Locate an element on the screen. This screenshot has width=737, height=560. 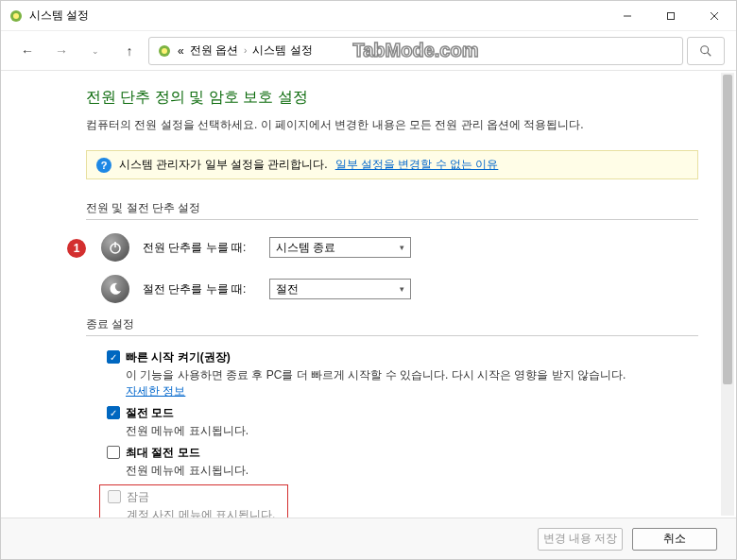
page-description: 컴퓨터의 전원 설정을 선택하세요. 이 페이지에서 변경한 내용은 모든 전원… is located at coordinates (392, 125).